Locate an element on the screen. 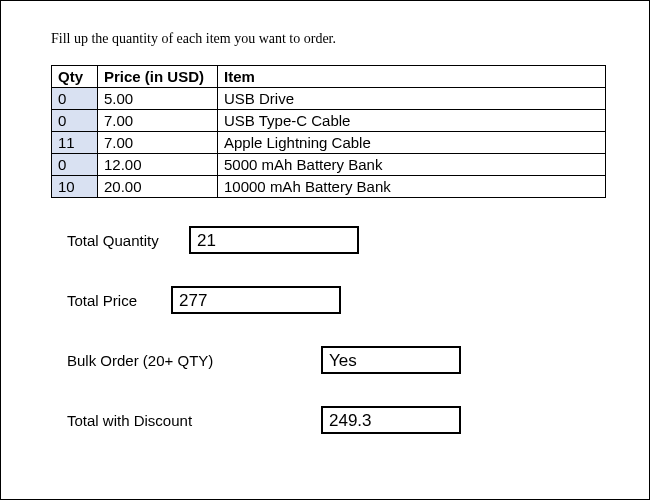 The image size is (650, 500). price-cell: 12.00 is located at coordinates (158, 165).